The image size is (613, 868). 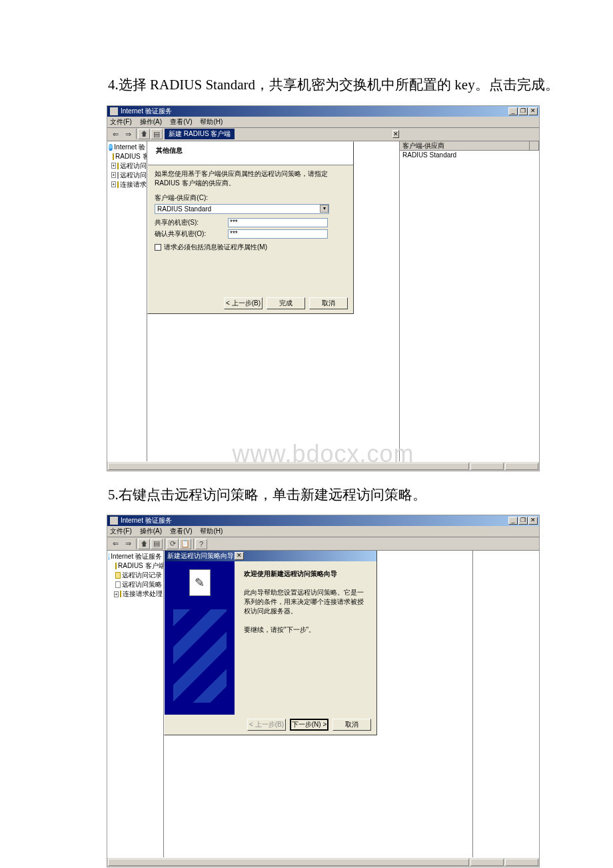 What do you see at coordinates (200, 583) in the screenshot?
I see `wizard-icon: ✎` at bounding box center [200, 583].